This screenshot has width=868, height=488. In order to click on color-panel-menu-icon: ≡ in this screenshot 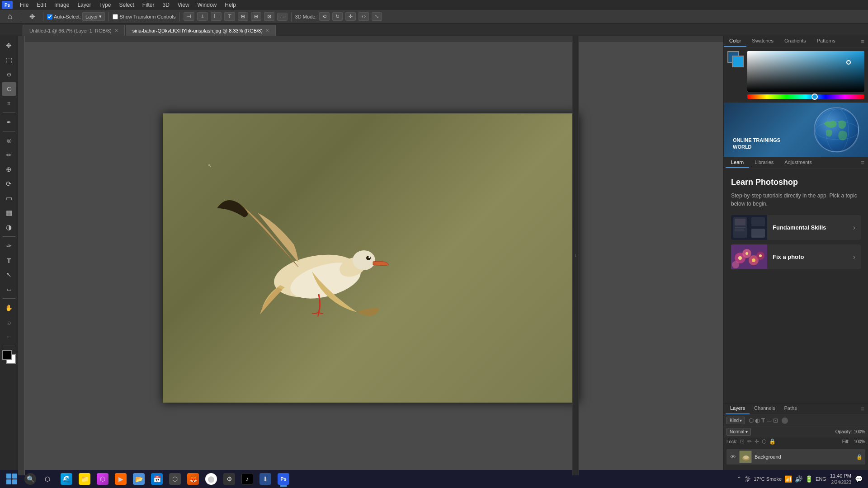, I will do `click(863, 42)`.